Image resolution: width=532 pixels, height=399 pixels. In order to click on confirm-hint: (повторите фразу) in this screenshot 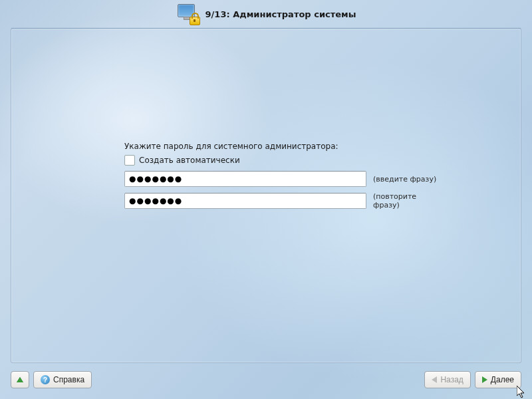, I will do `click(405, 201)`.